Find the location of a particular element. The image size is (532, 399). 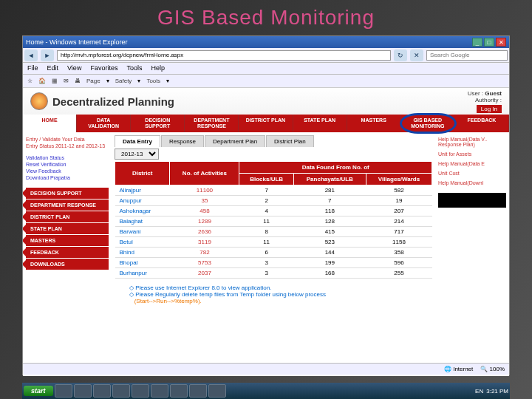

year-select: 2012-13 is located at coordinates (137, 154).